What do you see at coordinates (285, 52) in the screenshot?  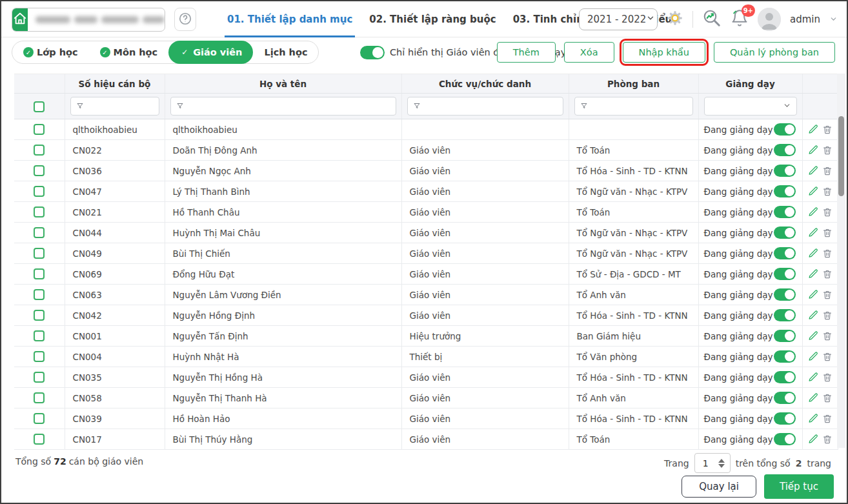 I see `pill-lich-hoc: Lịch học` at bounding box center [285, 52].